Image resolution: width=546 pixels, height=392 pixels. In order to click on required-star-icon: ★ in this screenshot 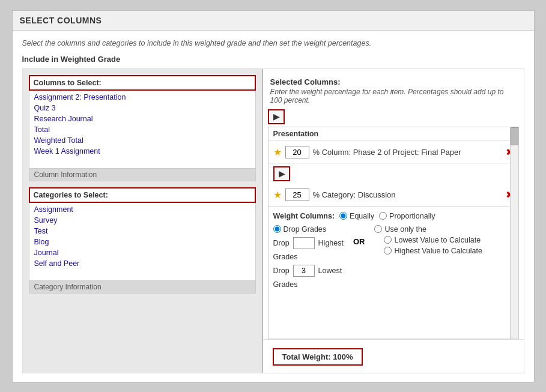, I will do `click(278, 152)`.